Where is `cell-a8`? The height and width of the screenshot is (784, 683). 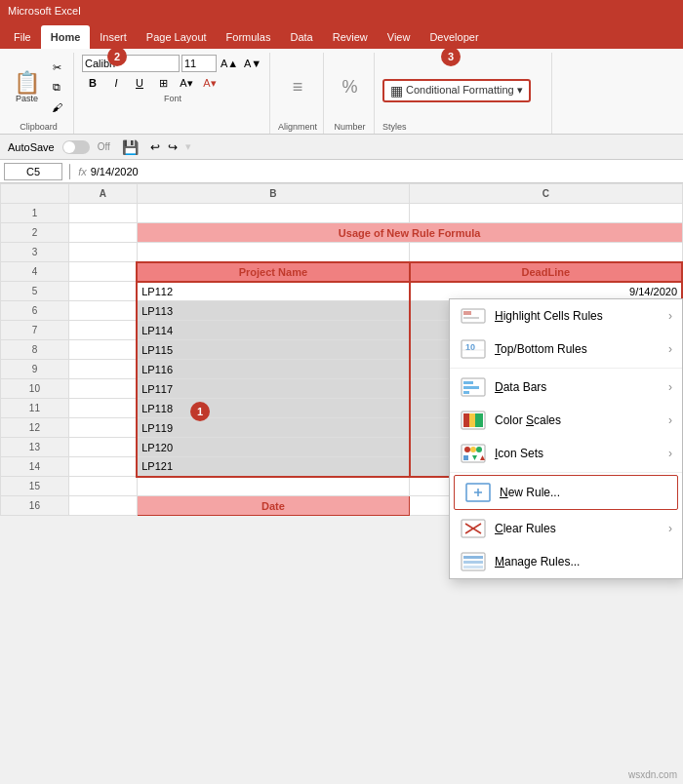 cell-a8 is located at coordinates (102, 350).